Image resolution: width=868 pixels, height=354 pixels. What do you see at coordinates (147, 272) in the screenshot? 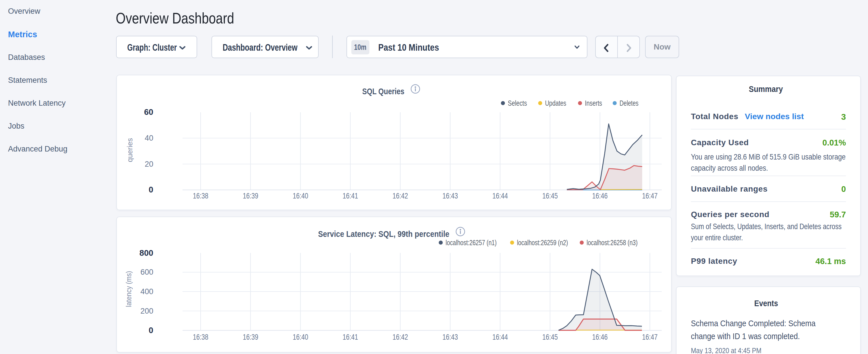
I see `svg-text: 600` at bounding box center [147, 272].